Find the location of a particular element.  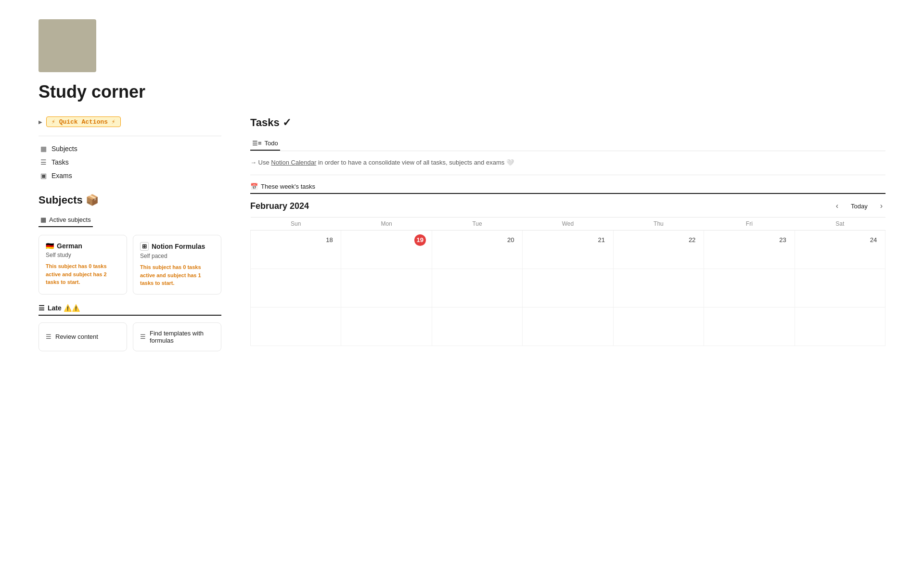

review-content-icon: ☰ is located at coordinates (49, 337).